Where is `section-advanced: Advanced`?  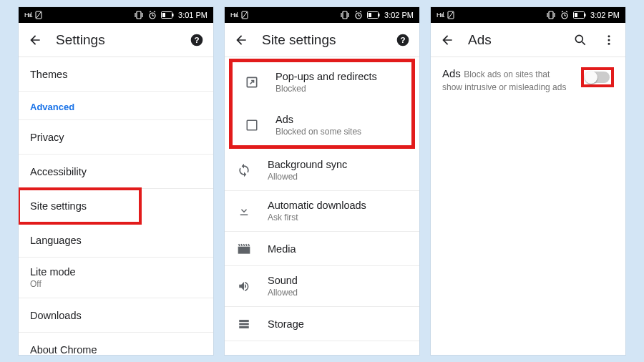
section-advanced: Advanced is located at coordinates (116, 106).